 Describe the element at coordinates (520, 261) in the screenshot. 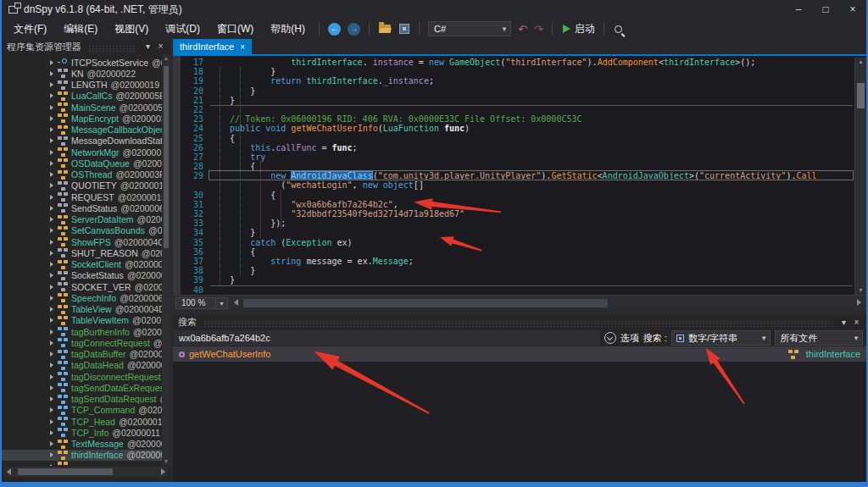

I see `code-line: 37string message = ex.Message;` at that location.